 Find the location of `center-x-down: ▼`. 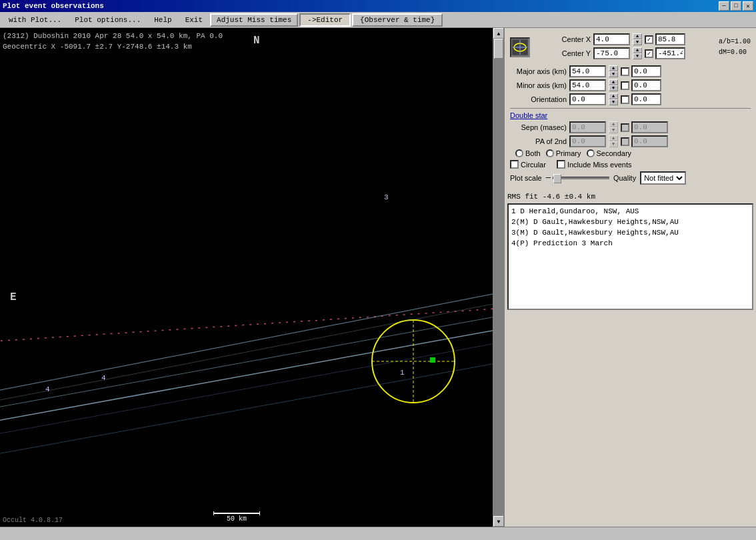

center-x-down: ▼ is located at coordinates (637, 43).